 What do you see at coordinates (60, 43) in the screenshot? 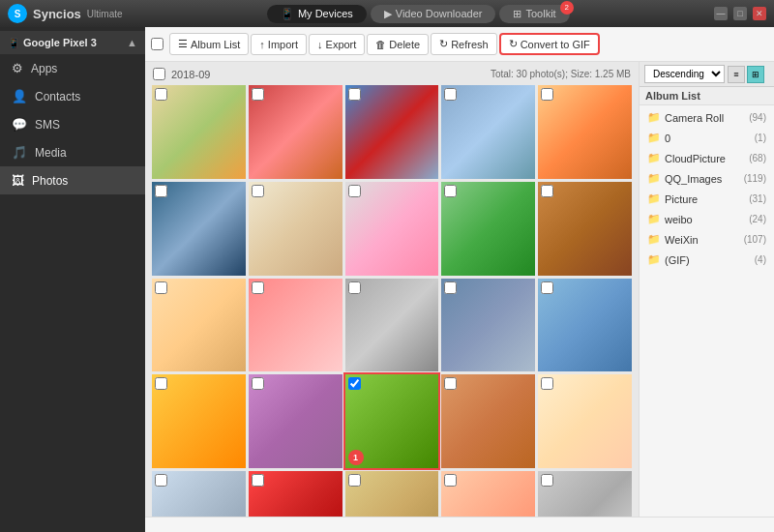
I see `device-name: Google Pixel 3` at bounding box center [60, 43].